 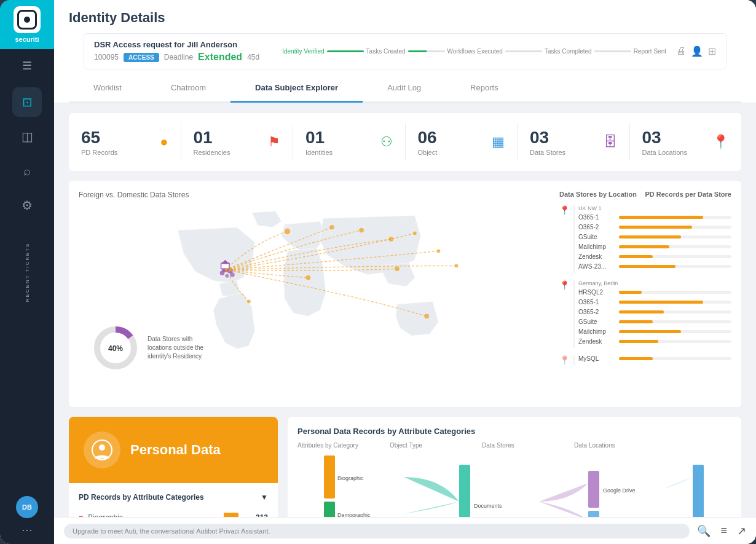 What do you see at coordinates (349, 142) in the screenshot?
I see `stat-identities: 01 Identities ⚇` at bounding box center [349, 142].